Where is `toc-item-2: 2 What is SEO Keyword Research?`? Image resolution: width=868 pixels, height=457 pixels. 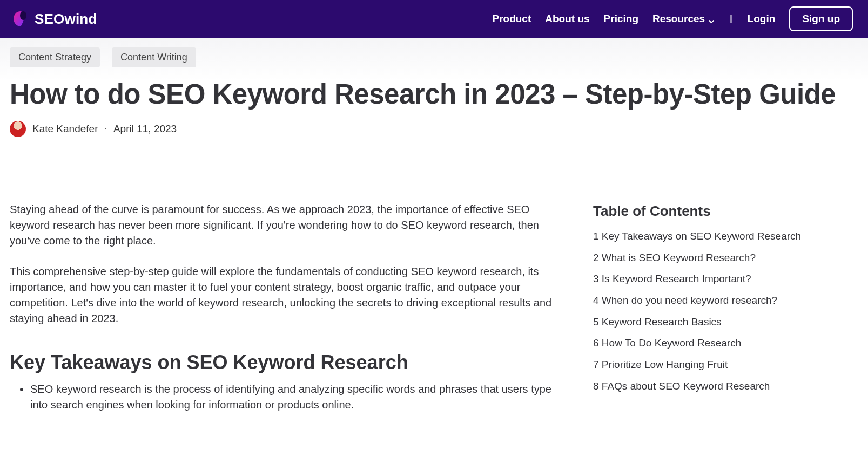 toc-item-2: 2 What is SEO Keyword Research? is located at coordinates (712, 258).